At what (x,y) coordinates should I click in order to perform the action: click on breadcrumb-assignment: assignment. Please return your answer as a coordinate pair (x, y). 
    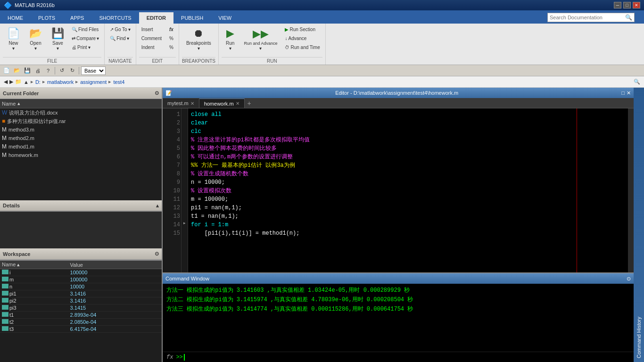
    Looking at the image, I should click on (93, 82).